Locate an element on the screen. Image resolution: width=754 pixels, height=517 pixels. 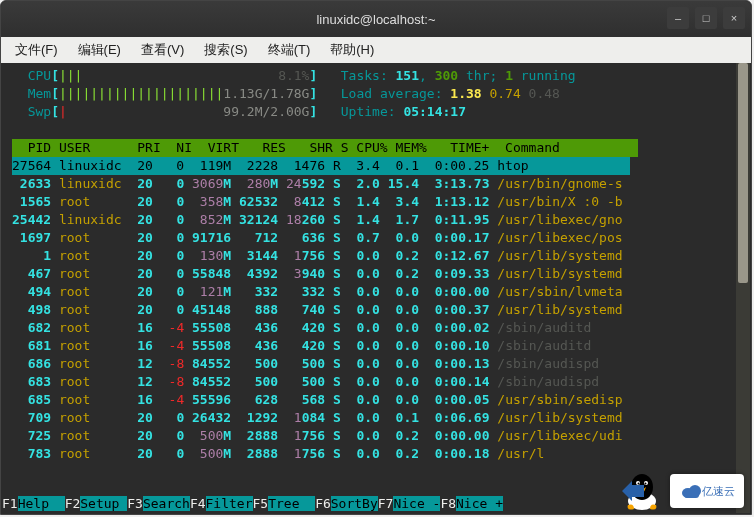
process-row-selected: 27564 linuxidc 20 0 119M 2228 1476 R 3.4… is located at coordinates (321, 166).